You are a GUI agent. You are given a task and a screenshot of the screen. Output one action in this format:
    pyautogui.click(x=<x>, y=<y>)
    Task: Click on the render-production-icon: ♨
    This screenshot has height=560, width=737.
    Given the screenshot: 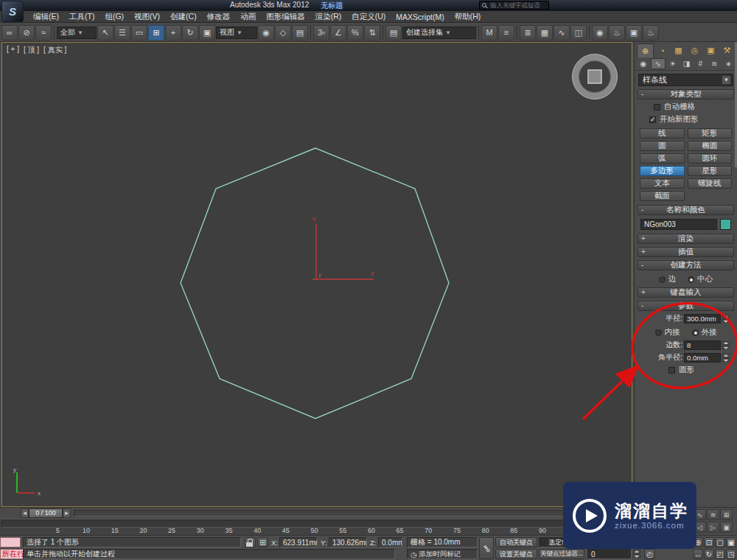 What is the action you would take?
    pyautogui.click(x=651, y=32)
    